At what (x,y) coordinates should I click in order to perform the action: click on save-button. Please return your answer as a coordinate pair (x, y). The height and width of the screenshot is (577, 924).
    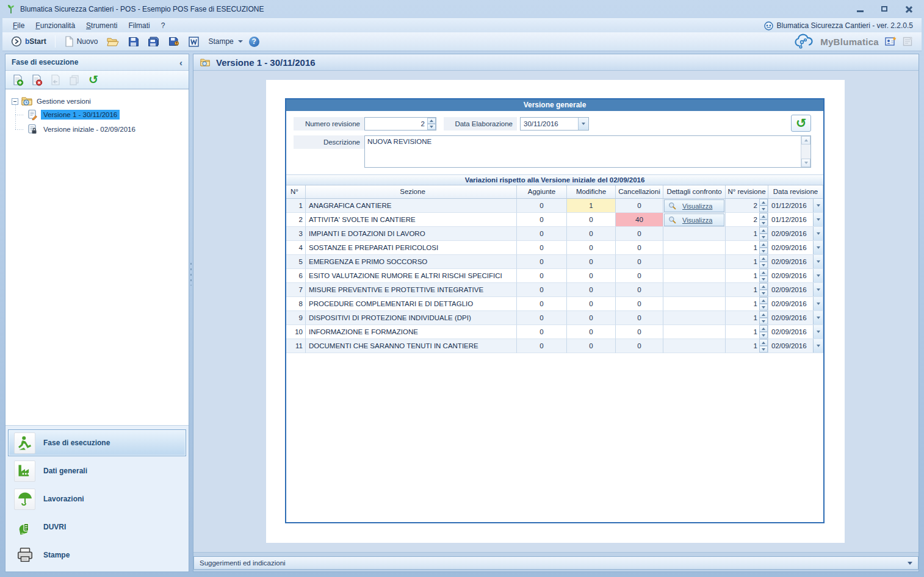
    Looking at the image, I should click on (133, 41).